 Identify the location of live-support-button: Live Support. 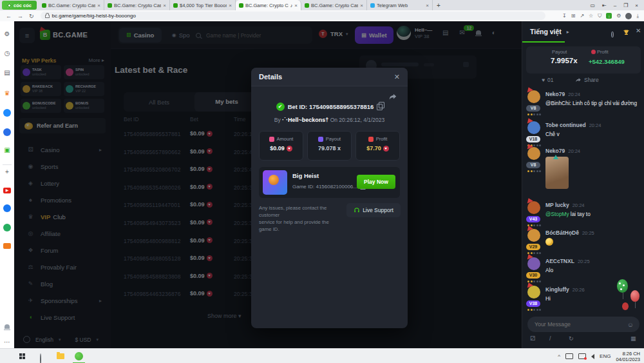
(374, 210).